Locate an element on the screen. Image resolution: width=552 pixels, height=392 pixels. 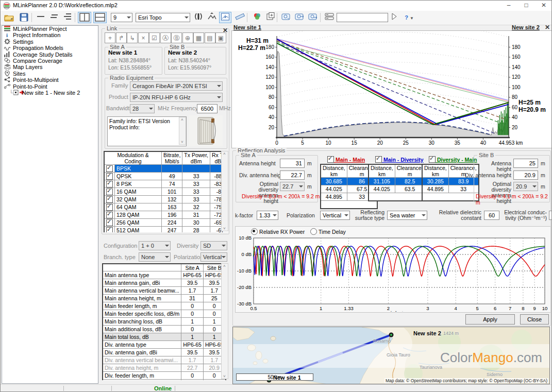
close-button: ✕ is located at coordinates (543, 6).